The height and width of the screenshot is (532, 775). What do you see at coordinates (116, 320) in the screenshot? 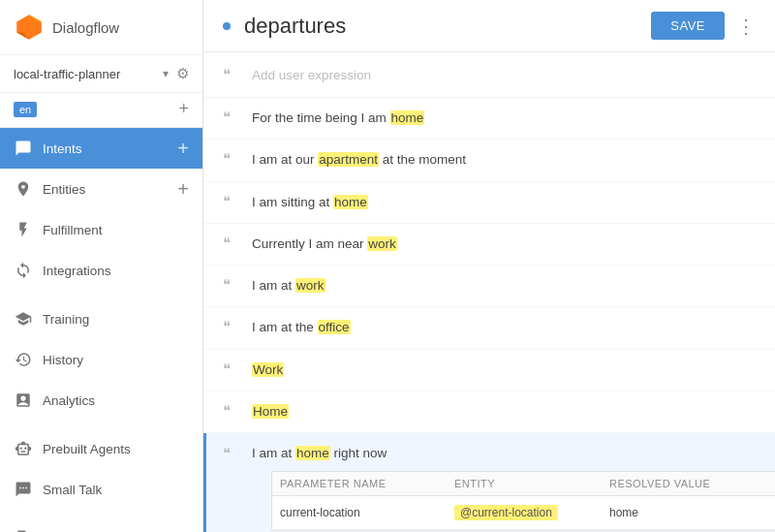
I see `training-label: Training` at bounding box center [116, 320].